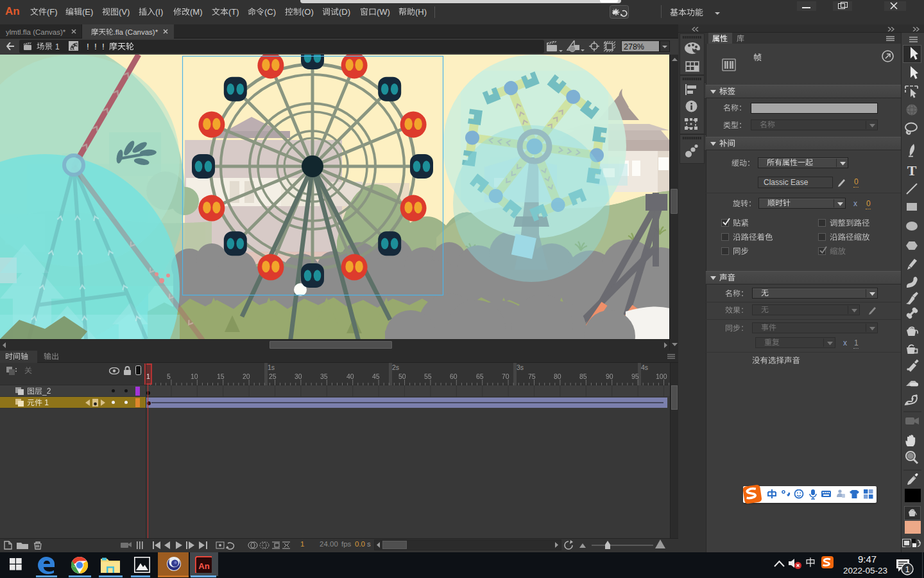 The width and height of the screenshot is (924, 578). I want to click on svg-text: 2022-05-23, so click(865, 570).